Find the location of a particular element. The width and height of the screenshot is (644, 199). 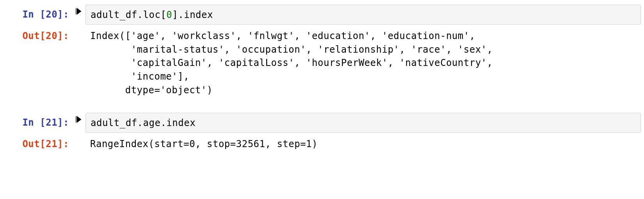

code-cell-input: In [20]: adult_df.loc[0].index is located at coordinates (322, 15).